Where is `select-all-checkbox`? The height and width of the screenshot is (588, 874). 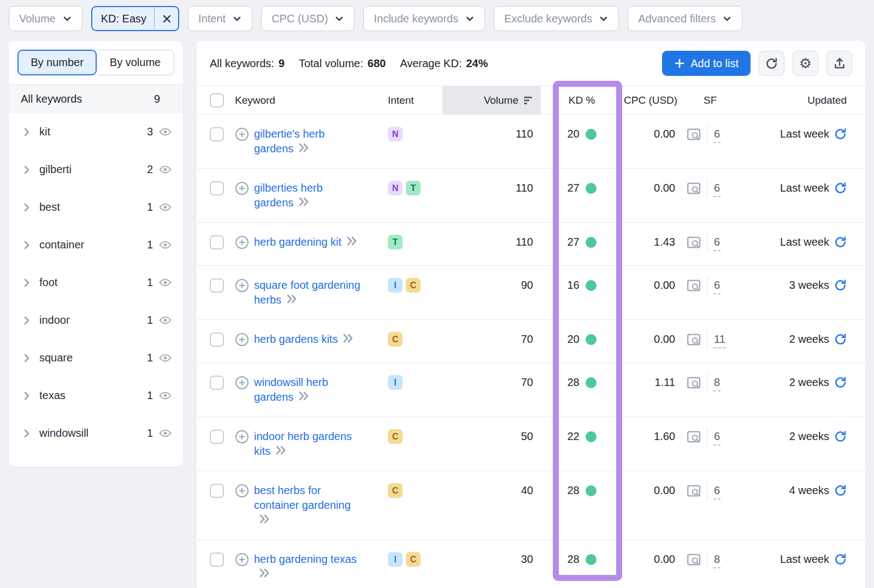
select-all-checkbox is located at coordinates (217, 100).